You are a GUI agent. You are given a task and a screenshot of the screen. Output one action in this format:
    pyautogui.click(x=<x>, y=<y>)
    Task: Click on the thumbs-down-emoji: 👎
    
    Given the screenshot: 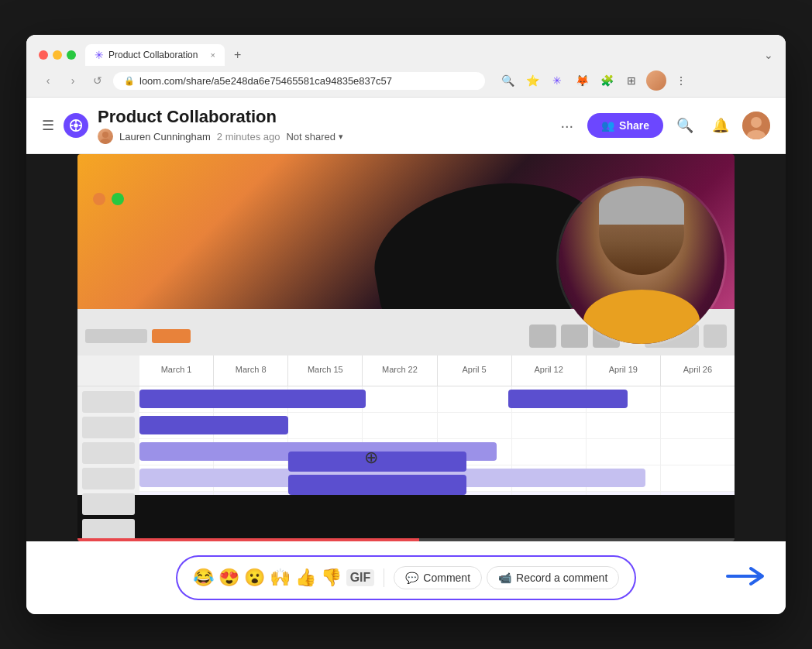 What is the action you would take?
    pyautogui.click(x=332, y=578)
    